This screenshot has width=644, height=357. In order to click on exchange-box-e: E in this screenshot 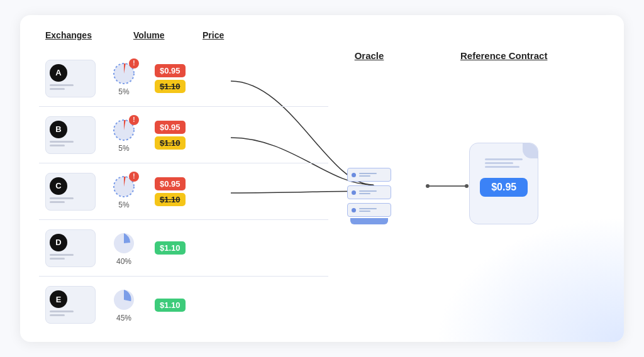, I will do `click(70, 305)`.